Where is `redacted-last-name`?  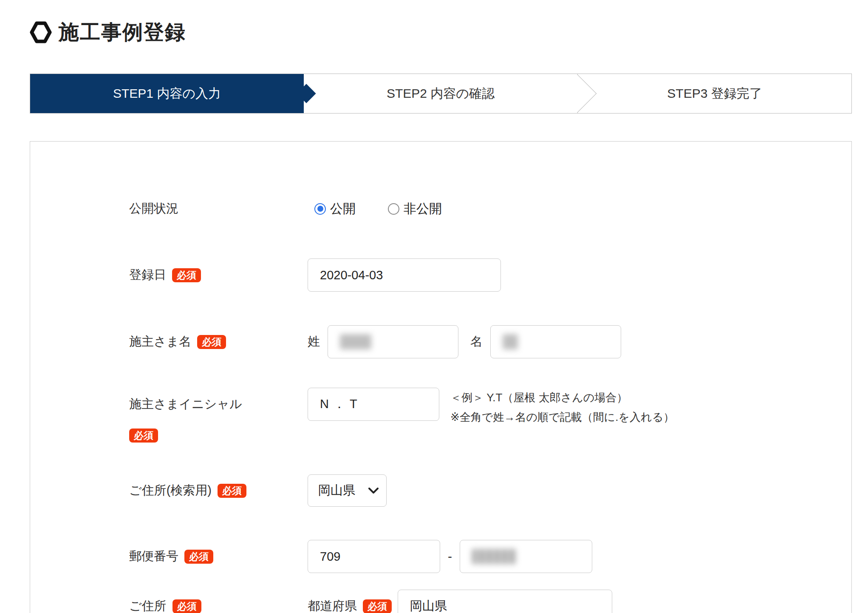 redacted-last-name is located at coordinates (356, 342).